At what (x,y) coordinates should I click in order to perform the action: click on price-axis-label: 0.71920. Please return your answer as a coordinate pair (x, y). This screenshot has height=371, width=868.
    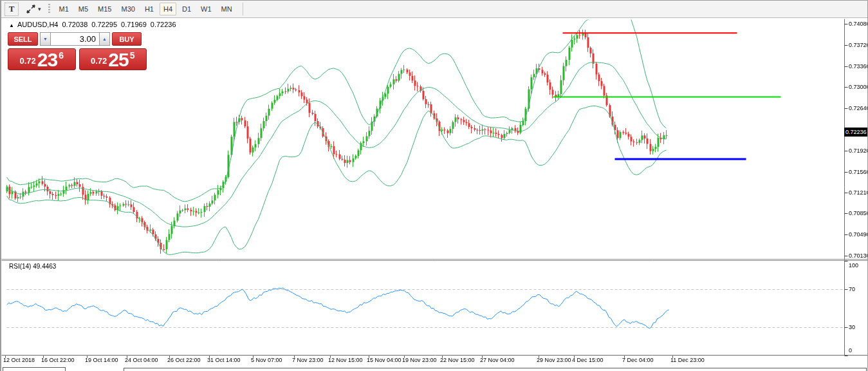
    Looking at the image, I should click on (858, 151).